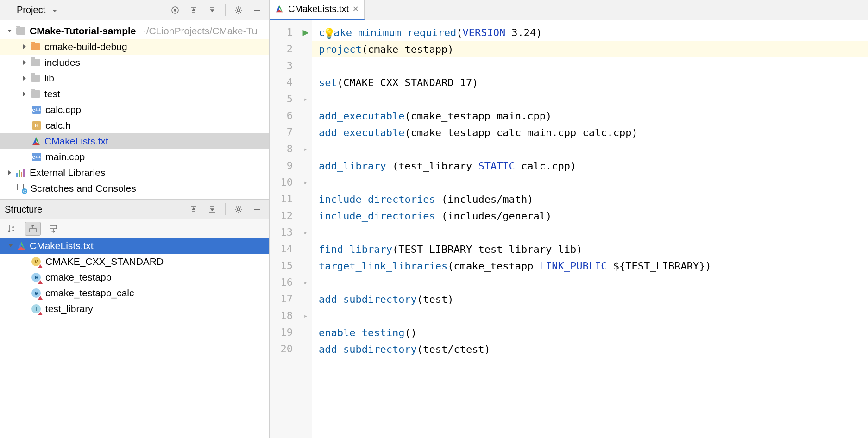  I want to click on autoscroll-from-source-icon, so click(53, 229).